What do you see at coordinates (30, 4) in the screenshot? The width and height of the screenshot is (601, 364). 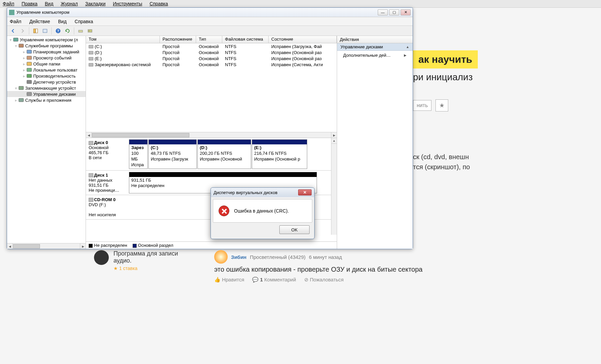 I see `menu-edit: Правка` at bounding box center [30, 4].